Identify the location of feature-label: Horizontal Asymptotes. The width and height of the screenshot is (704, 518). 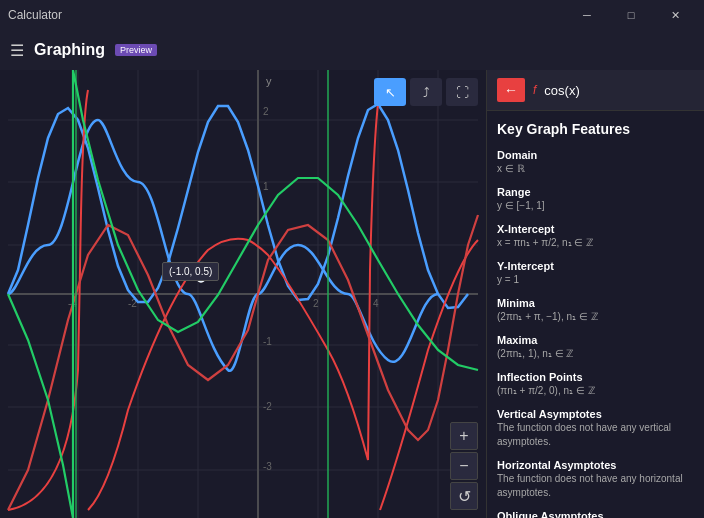
(596, 465).